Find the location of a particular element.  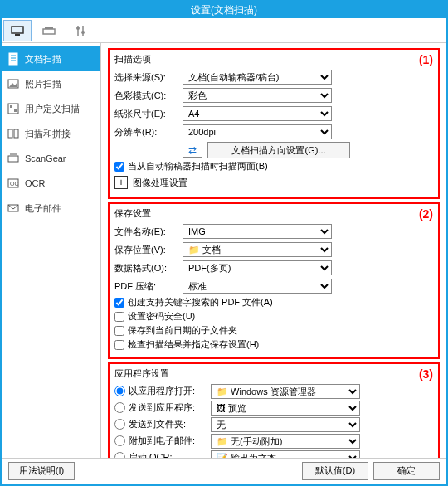

sliders-icon is located at coordinates (80, 31).